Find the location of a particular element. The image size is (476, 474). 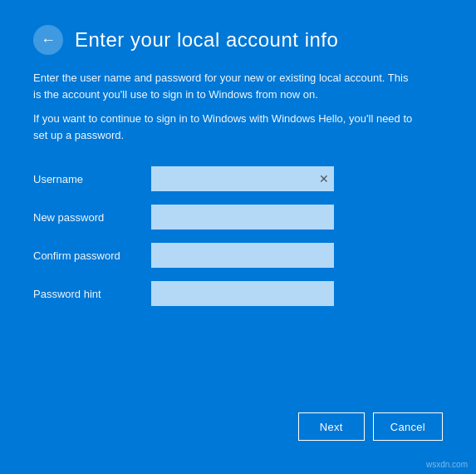

description-line1: Enter the user name and password for you… is located at coordinates (224, 86).